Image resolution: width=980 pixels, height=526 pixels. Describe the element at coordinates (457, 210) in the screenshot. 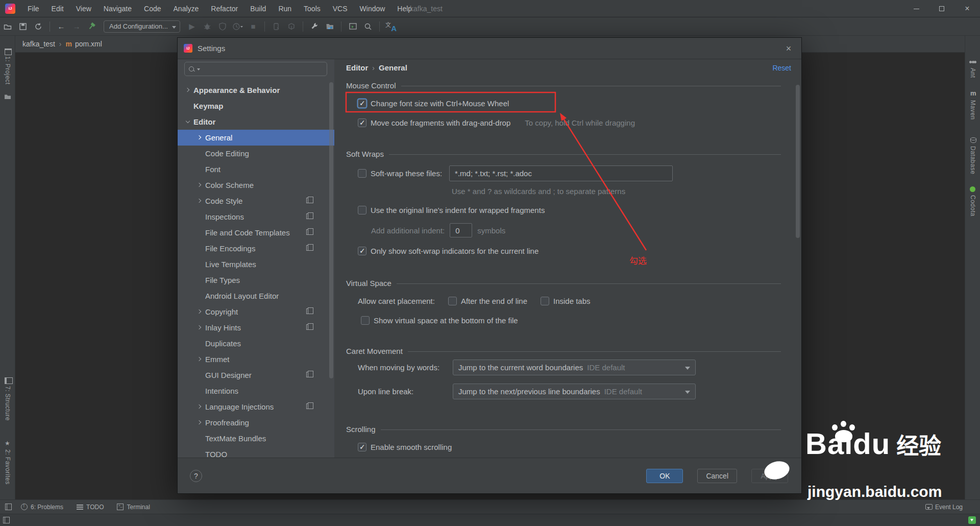

I see `original-indent-label: Use the original line's indent for wrapp…` at that location.